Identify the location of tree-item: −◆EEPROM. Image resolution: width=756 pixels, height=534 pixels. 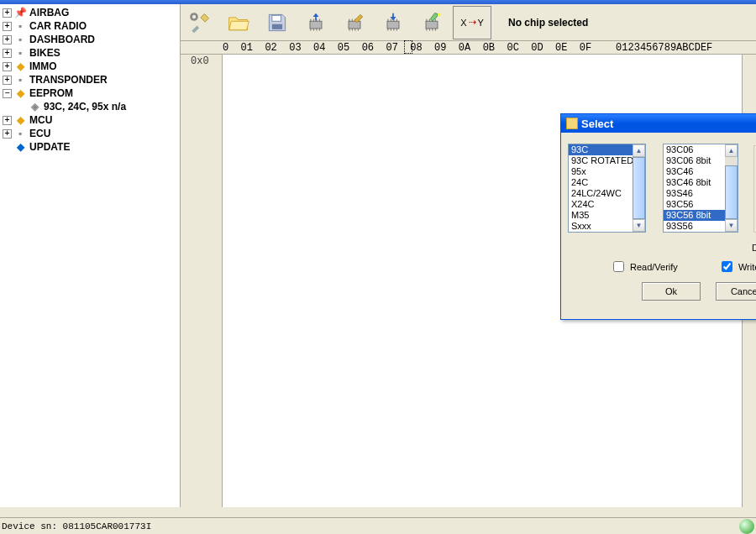
(90, 93).